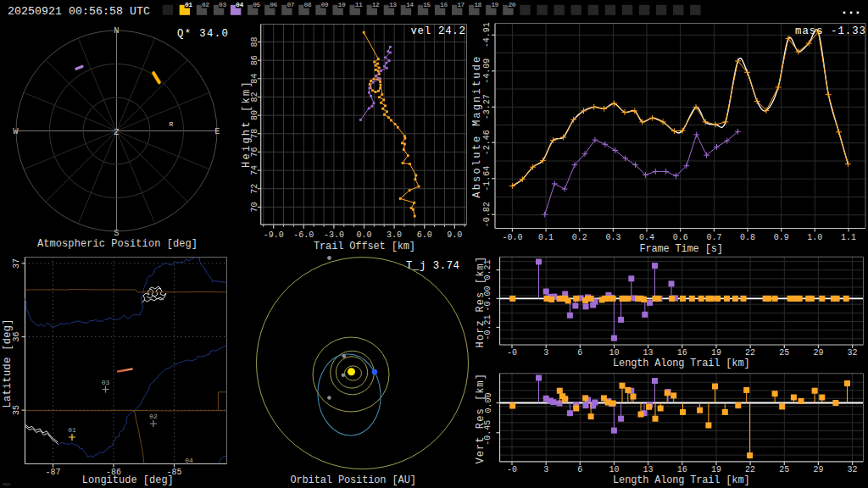  What do you see at coordinates (15, 131) in the screenshot?
I see `svg-text: W` at bounding box center [15, 131].